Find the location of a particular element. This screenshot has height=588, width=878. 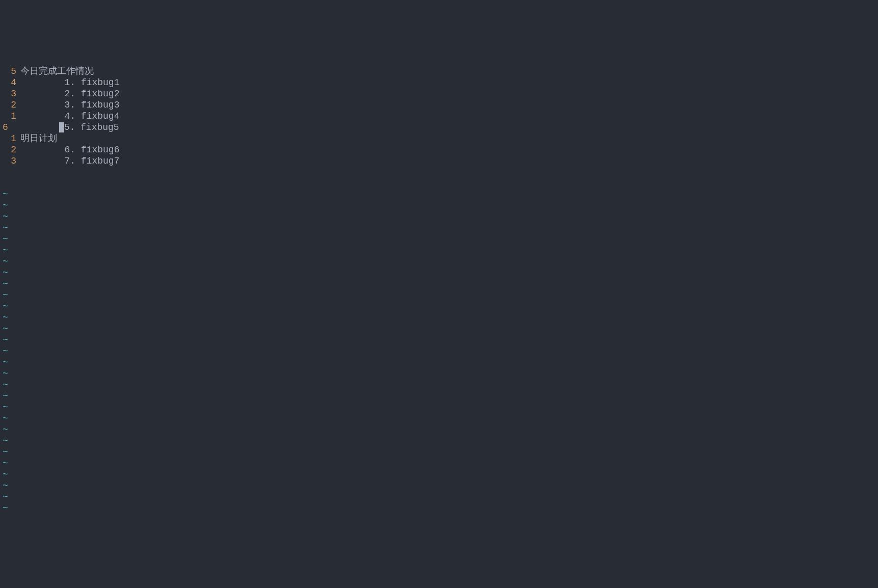

line-content: 2. fixbug2 is located at coordinates (70, 94).